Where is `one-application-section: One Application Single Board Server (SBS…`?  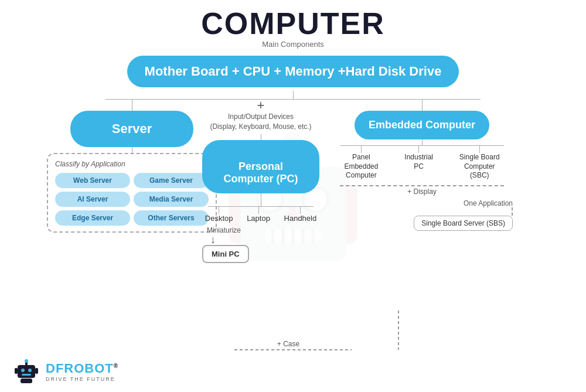 one-application-section: One Application Single Board Server (SBS… is located at coordinates (463, 215).